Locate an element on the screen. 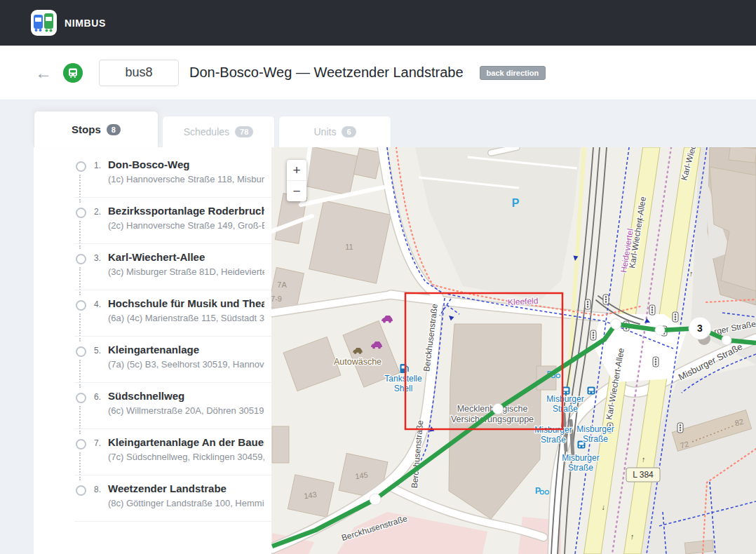  road-ref-badge: L 384 is located at coordinates (643, 475).